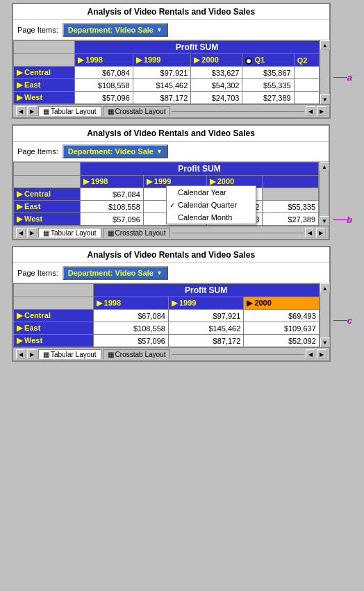 The image size is (364, 591). I want to click on table-row: ▶ Central $67,084 $97,921 $69,493, so click(167, 316).